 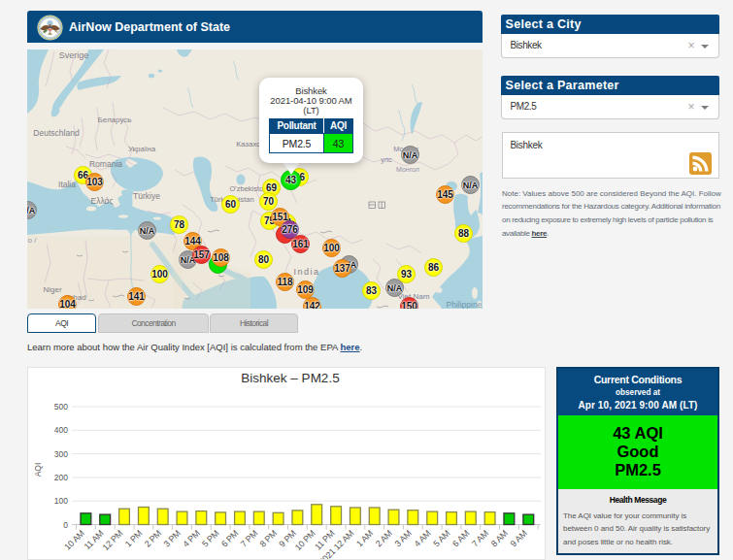 I want to click on svg-text: 2 AM, so click(x=384, y=538).